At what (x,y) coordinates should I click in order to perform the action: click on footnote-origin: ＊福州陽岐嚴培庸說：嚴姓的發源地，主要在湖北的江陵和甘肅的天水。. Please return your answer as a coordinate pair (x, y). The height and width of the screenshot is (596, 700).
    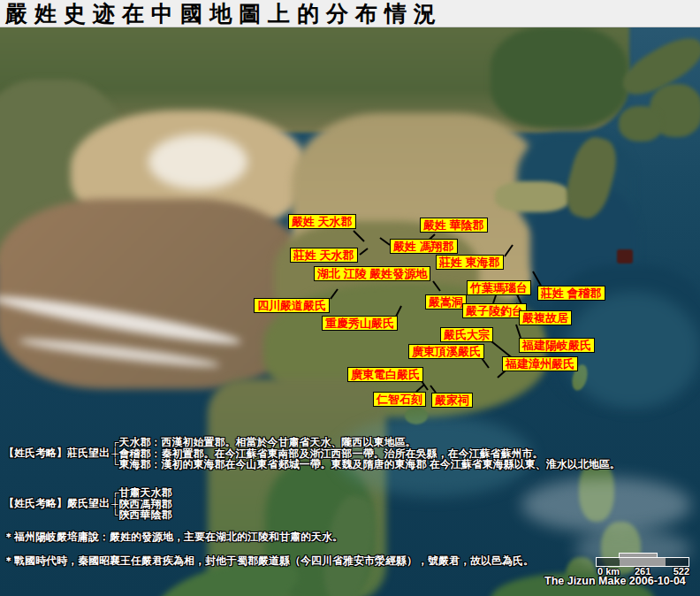
    Looking at the image, I should click on (173, 538).